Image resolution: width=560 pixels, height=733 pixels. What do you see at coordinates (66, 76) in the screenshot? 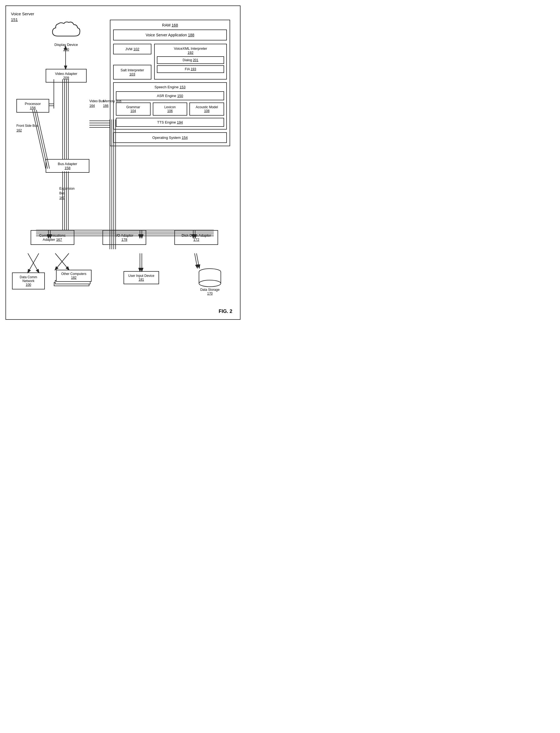
I see `video-adapter-box: Video Adapter 209` at bounding box center [66, 76].